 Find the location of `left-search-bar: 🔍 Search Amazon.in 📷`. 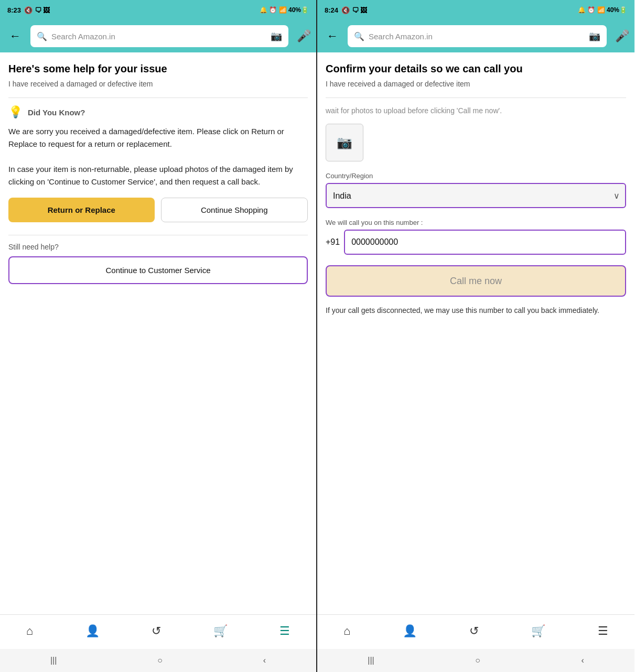

left-search-bar: 🔍 Search Amazon.in 📷 is located at coordinates (159, 36).